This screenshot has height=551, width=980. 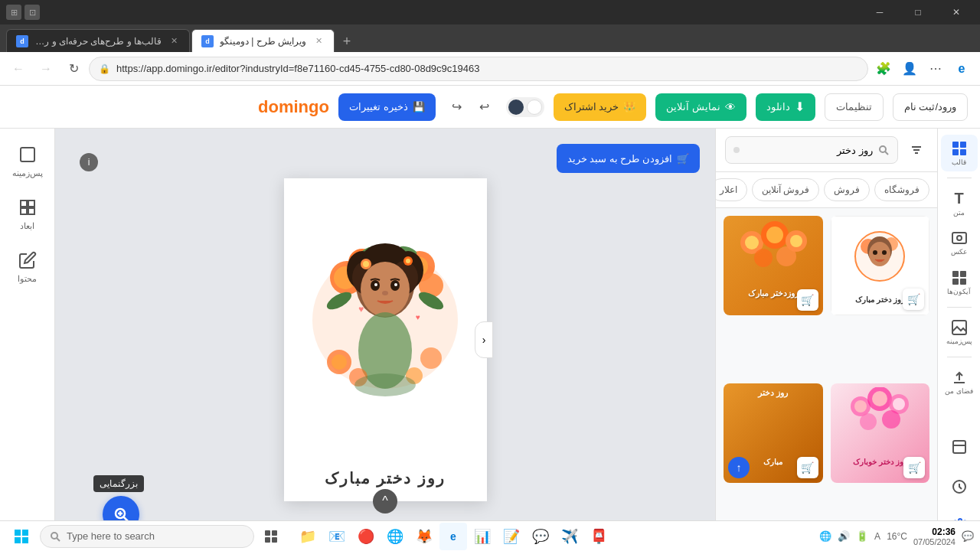 I want to click on text-label: متن, so click(x=959, y=213).